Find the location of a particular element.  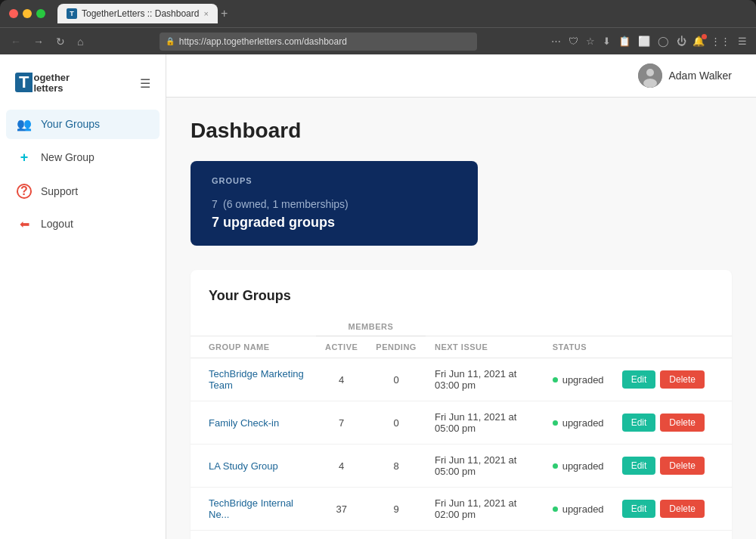

forward-button: → is located at coordinates (39, 42).